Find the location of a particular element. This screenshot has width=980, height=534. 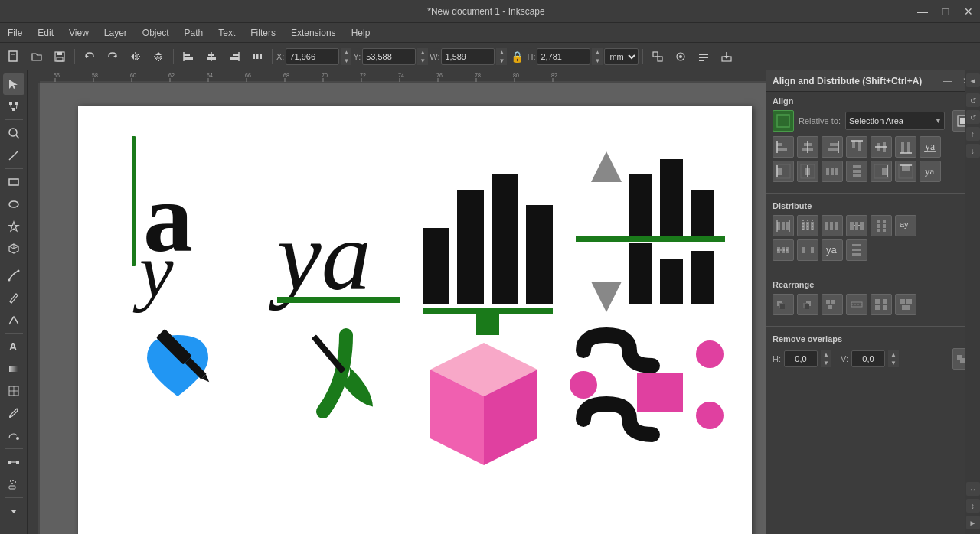

flip-v-button is located at coordinates (158, 57).